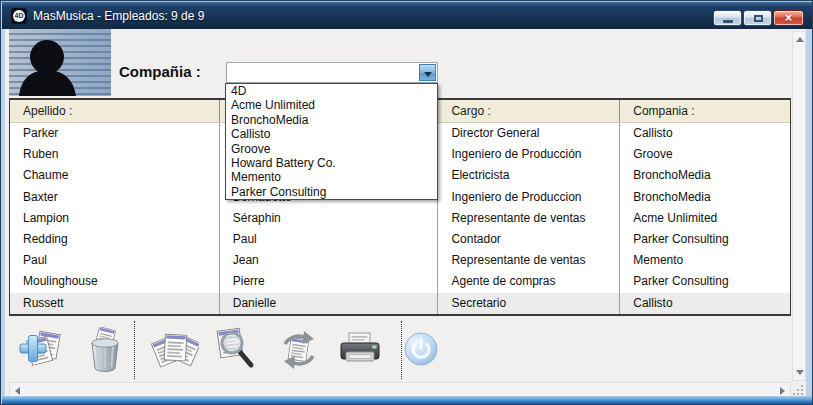 The height and width of the screenshot is (405, 813). I want to click on dropdown-option: Groove, so click(332, 149).